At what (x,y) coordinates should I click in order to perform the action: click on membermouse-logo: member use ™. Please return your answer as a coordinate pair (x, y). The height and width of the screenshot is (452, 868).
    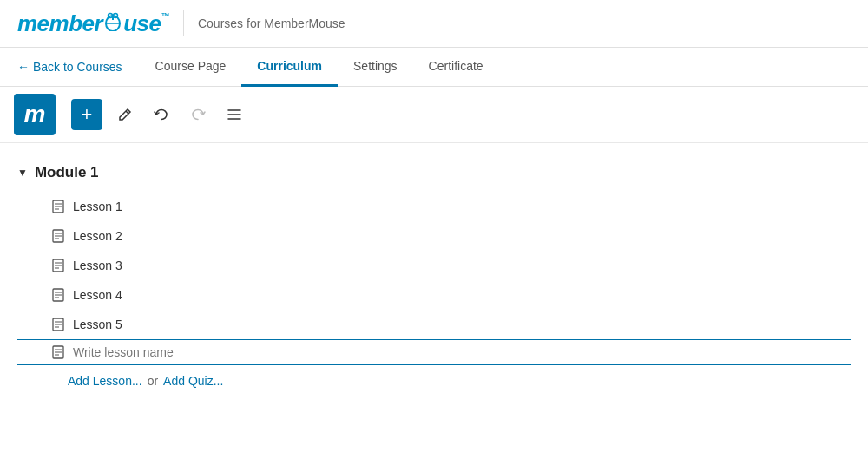
    Looking at the image, I should click on (94, 23).